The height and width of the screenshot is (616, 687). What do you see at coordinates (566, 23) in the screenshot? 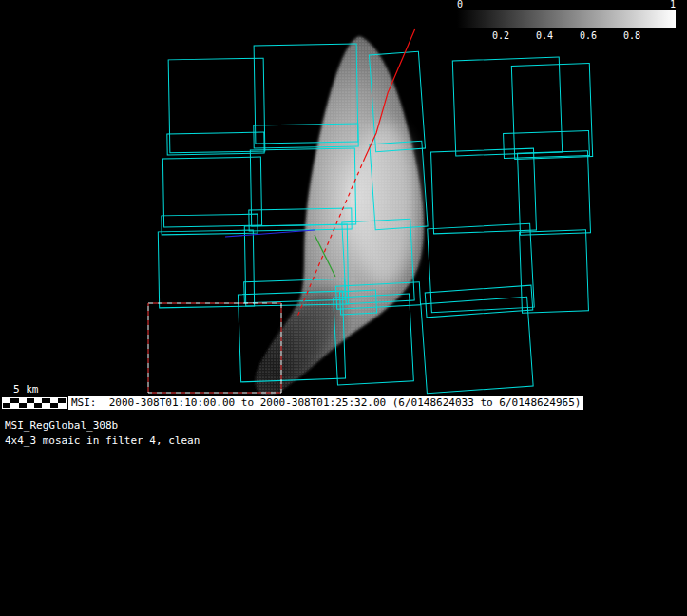
I see `colorbar: 0 1 0.2 0.4 0.6 0.8` at bounding box center [566, 23].